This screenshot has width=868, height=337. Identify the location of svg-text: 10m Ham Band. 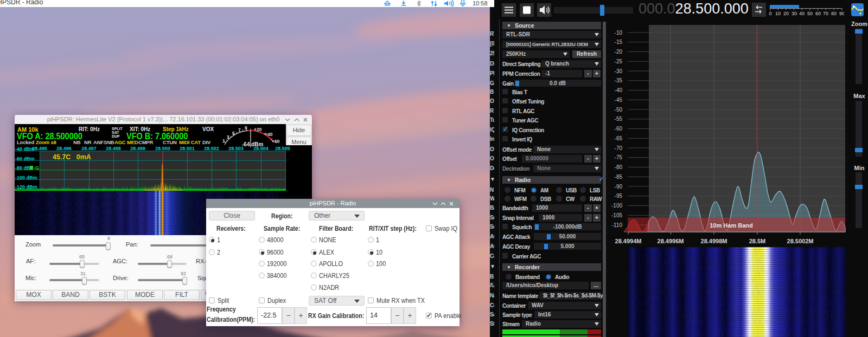
(731, 225).